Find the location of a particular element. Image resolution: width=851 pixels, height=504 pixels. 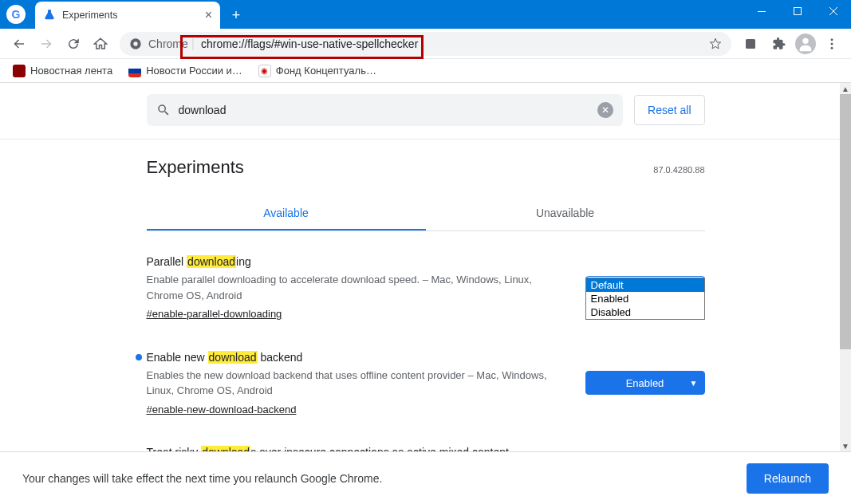

tab-title: Experiments is located at coordinates (89, 15).